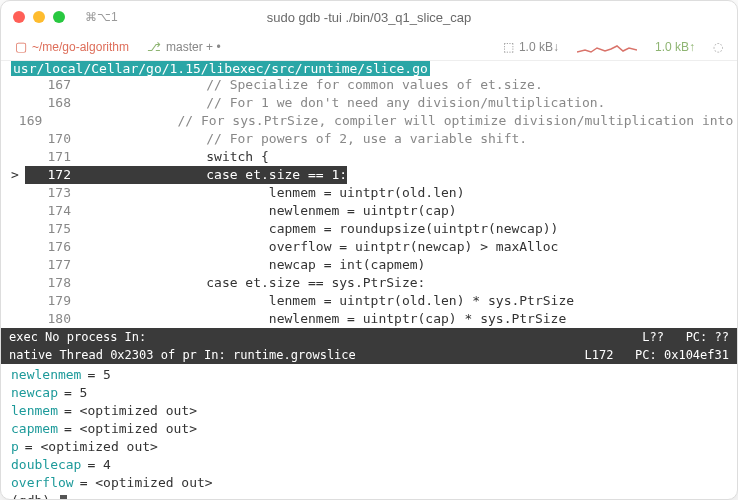  Describe the element at coordinates (53, 229) in the screenshot. I see `line-number: 175` at that location.